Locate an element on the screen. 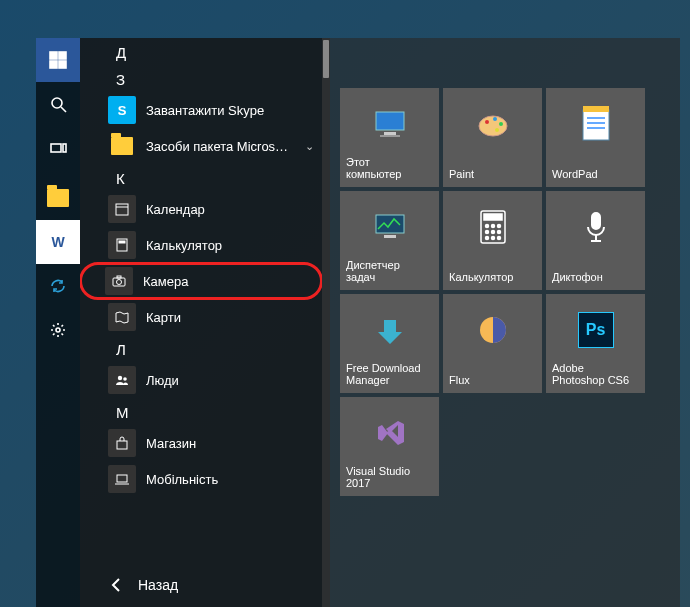  tile-label: Adobe Photoshop CS6 is located at coordinates (590, 374).